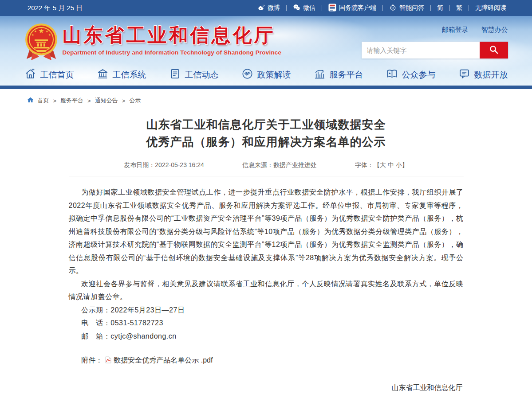 Image resolution: width=532 pixels, height=394 pixels. Describe the element at coordinates (319, 74) in the screenshot. I see `chart-icon` at that location.